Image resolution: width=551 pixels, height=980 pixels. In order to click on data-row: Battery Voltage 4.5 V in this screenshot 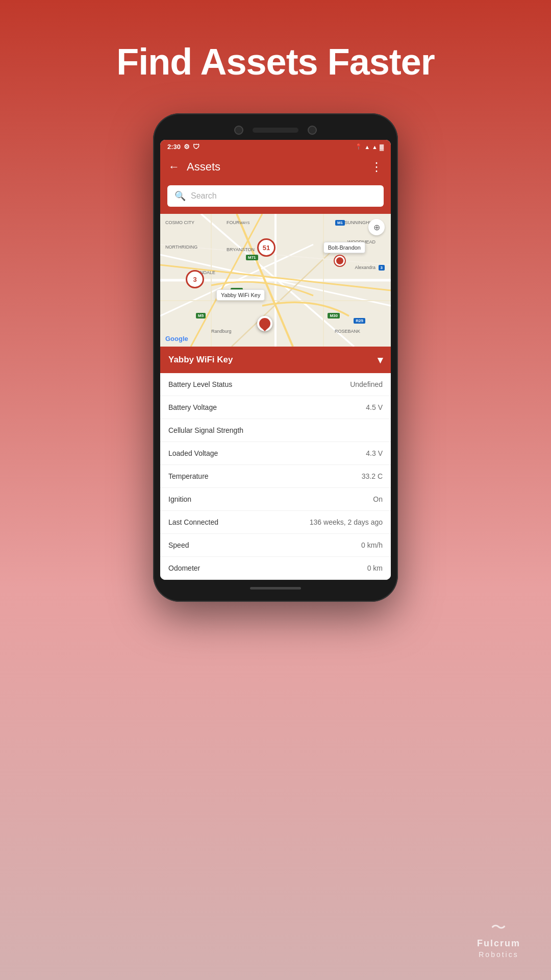, I will do `click(276, 407)`.